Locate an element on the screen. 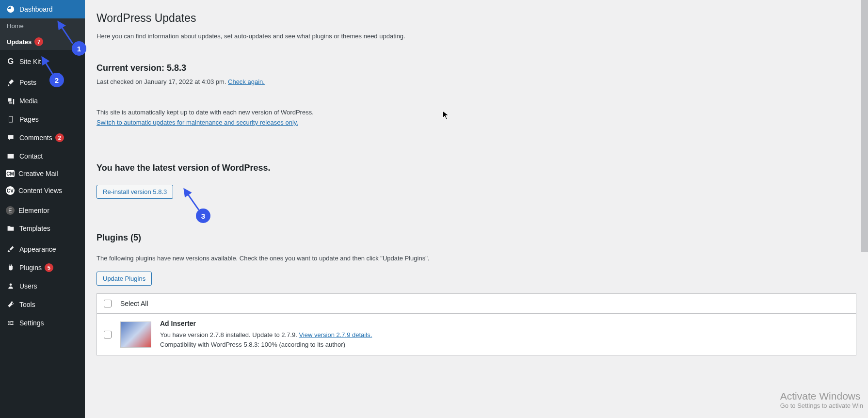 Image resolution: width=868 pixels, height=418 pixels. sidebar-item-creativemail: CM Creative Mail is located at coordinates (43, 174).